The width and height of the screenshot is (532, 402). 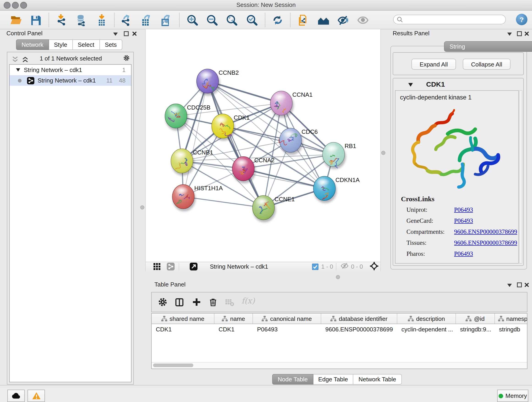 I want to click on table-cell: P06493, so click(x=287, y=329).